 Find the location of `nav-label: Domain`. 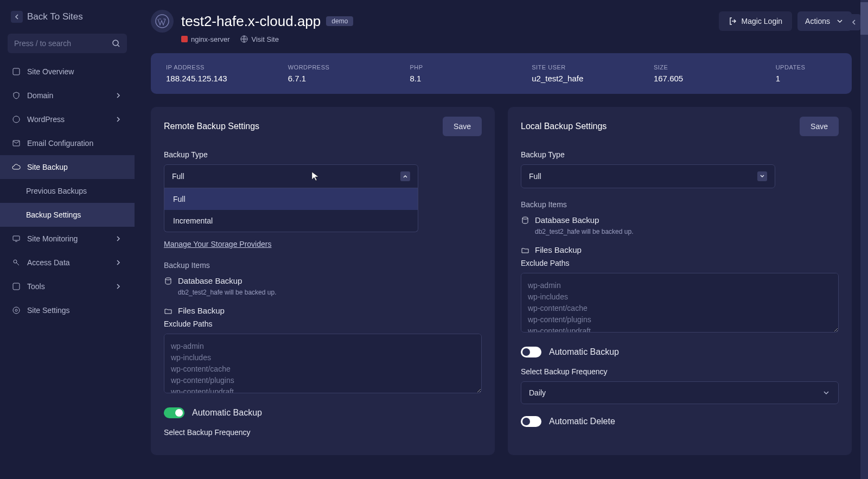

nav-label: Domain is located at coordinates (40, 95).